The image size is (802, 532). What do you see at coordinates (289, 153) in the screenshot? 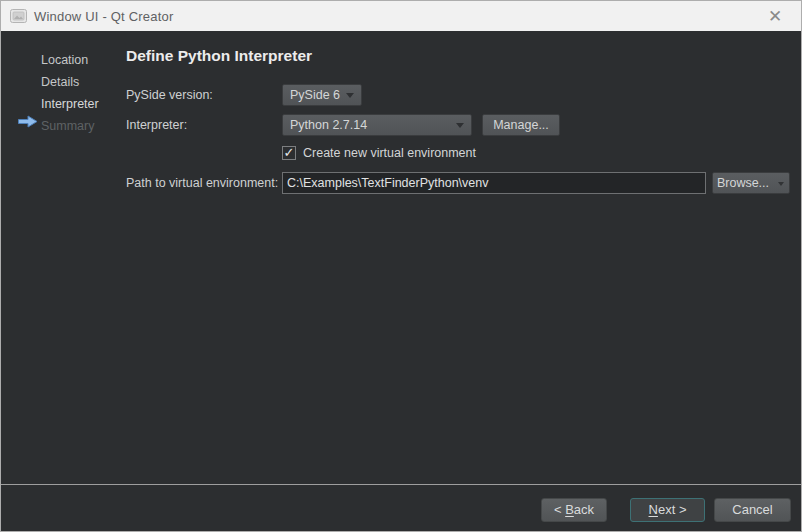
I see `venv-checkbox: ✓` at bounding box center [289, 153].